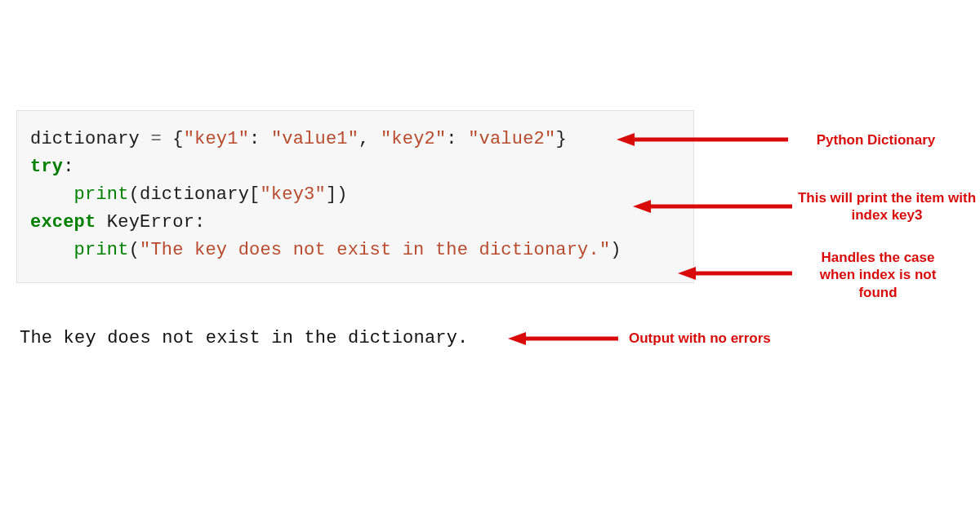 This screenshot has height=514, width=980. I want to click on token-msg: "The key does not exist in the dictionar…, so click(375, 250).